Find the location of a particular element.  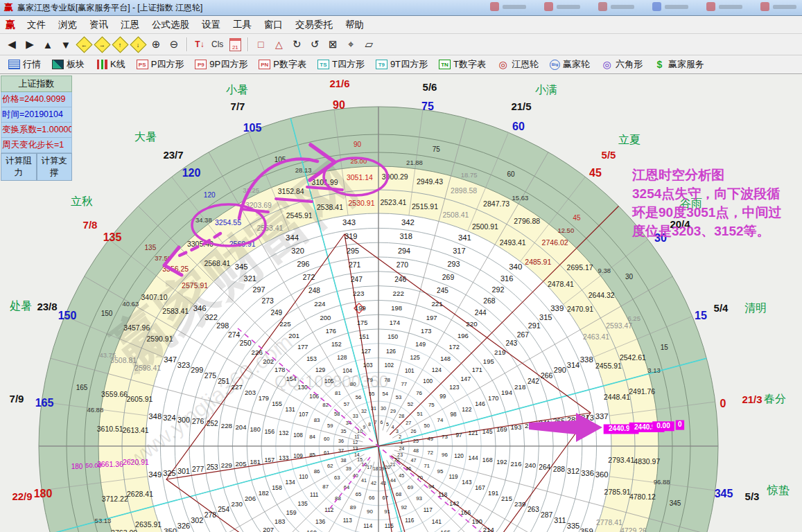

svg-text: 111 is located at coordinates (315, 495).